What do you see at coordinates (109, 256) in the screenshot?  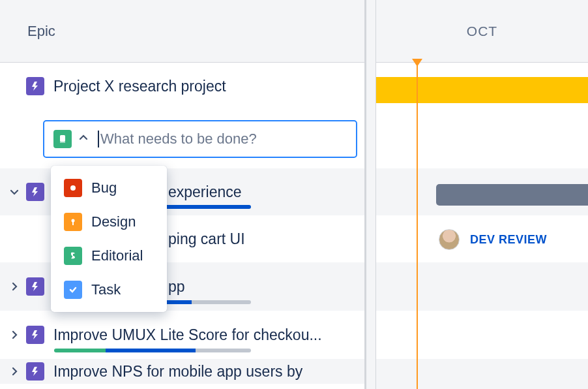 I see `issue-type-option-editorial: Editorial` at bounding box center [109, 256].